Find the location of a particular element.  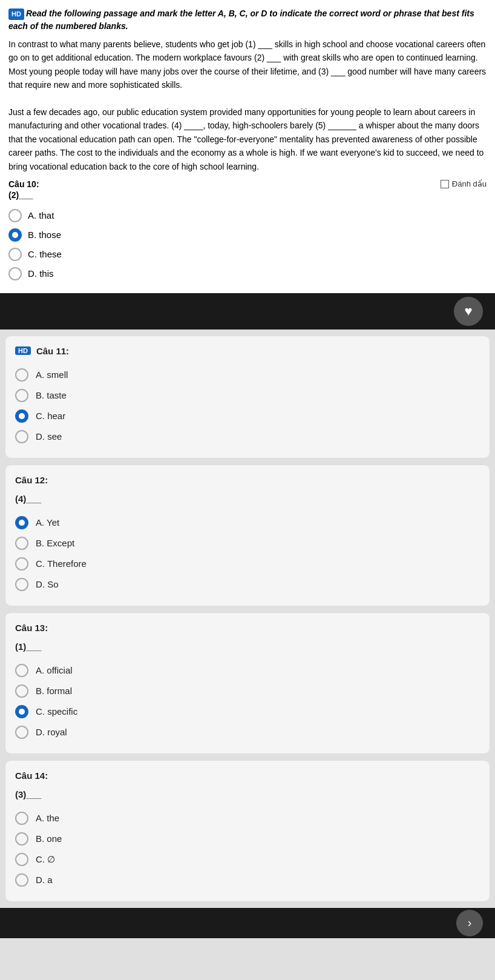

radio-12-A is located at coordinates (22, 523).